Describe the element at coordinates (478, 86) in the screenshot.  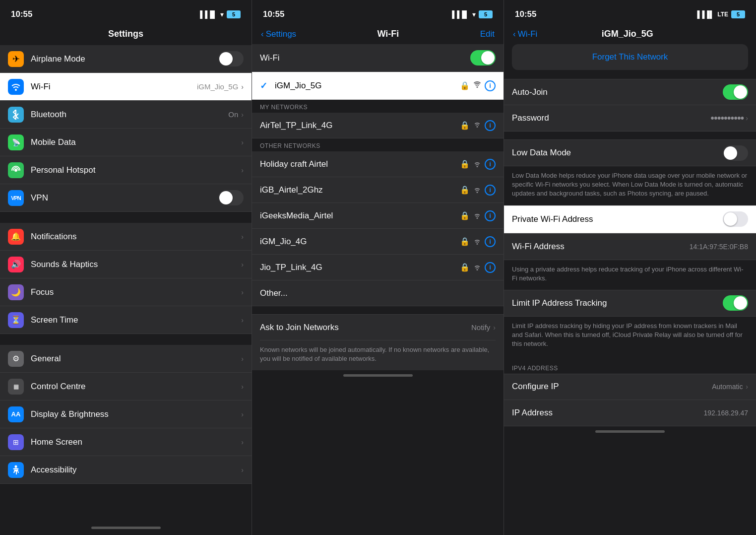
I see `connected-network-icons: 🔒 i` at that location.